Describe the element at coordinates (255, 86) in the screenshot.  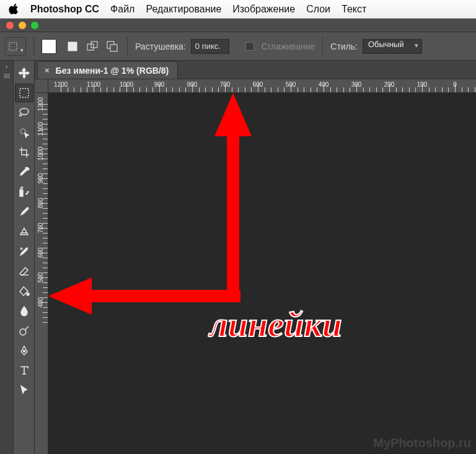
I see `ruler-horizontal: 1200110010009008007006005004003002001000…` at that location.